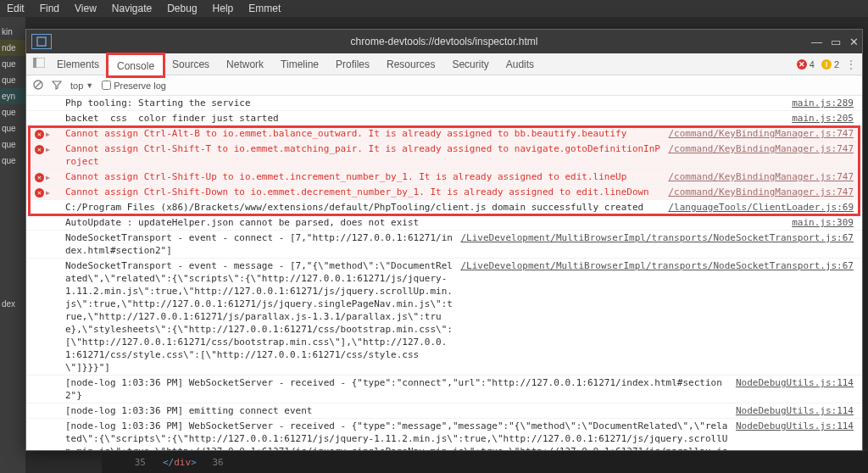 The height and width of the screenshot is (473, 868). Describe the element at coordinates (300, 64) in the screenshot. I see `tab-timeline: Timeline` at that location.